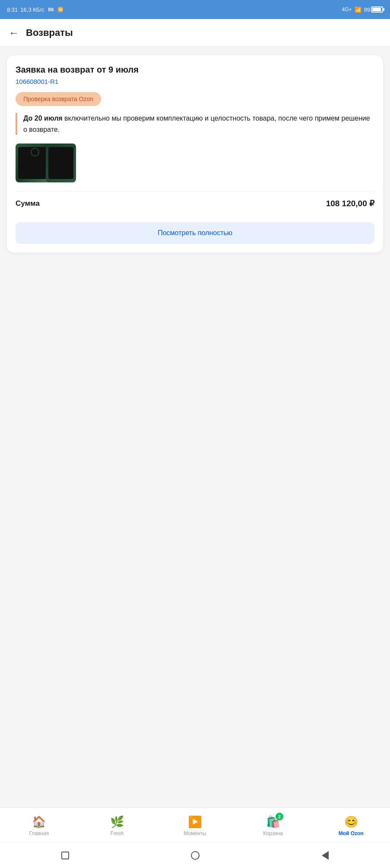 The height and width of the screenshot is (868, 390). I want to click on status-time: 8:31, so click(12, 10).